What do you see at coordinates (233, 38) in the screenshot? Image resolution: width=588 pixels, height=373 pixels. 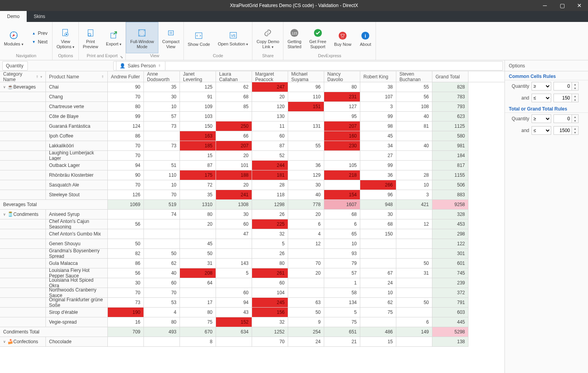 I see `ribbon-open-solution-button: VS Open Solution ▾` at bounding box center [233, 38].